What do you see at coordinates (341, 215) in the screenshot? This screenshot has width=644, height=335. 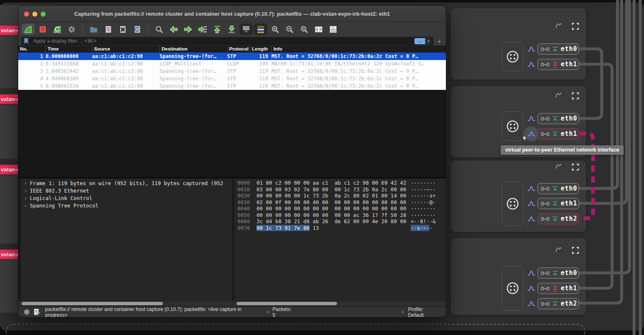 I see `hex-row: 005000 00 00 00 00 00 00 00 00 00 ac 36 …` at bounding box center [341, 215].